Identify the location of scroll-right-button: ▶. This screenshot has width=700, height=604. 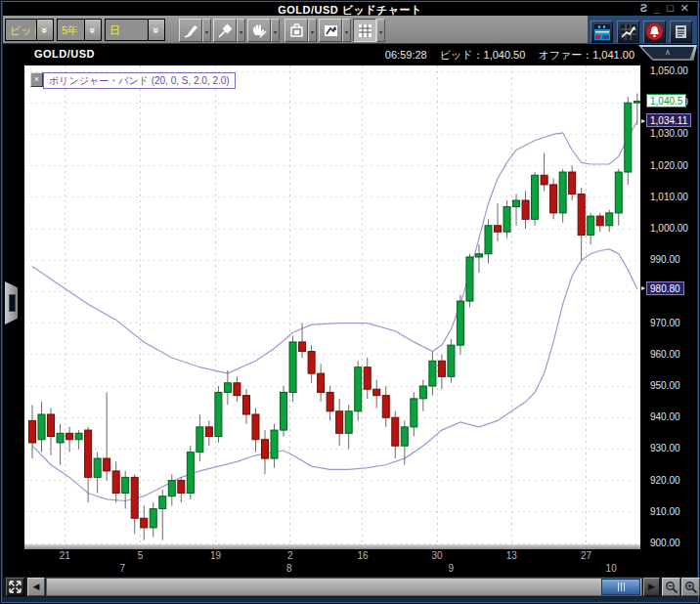
(651, 586).